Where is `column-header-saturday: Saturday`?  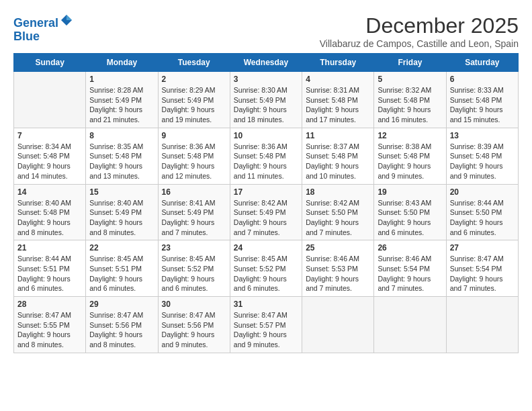
column-header-saturday: Saturday is located at coordinates (482, 63).